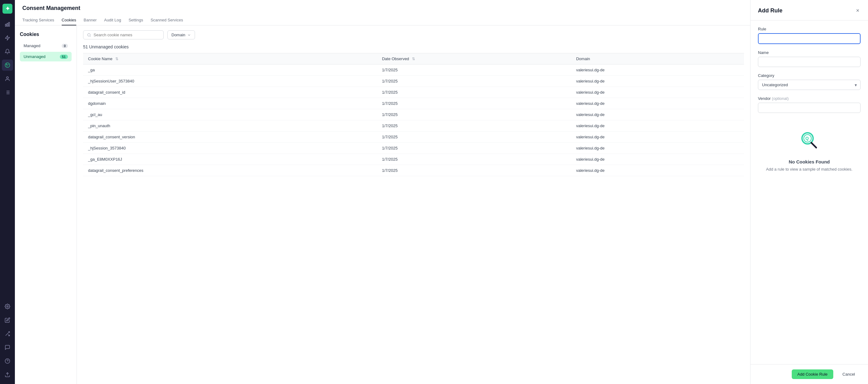 The width and height of the screenshot is (868, 384). What do you see at coordinates (7, 361) in the screenshot?
I see `help-icon` at bounding box center [7, 361].